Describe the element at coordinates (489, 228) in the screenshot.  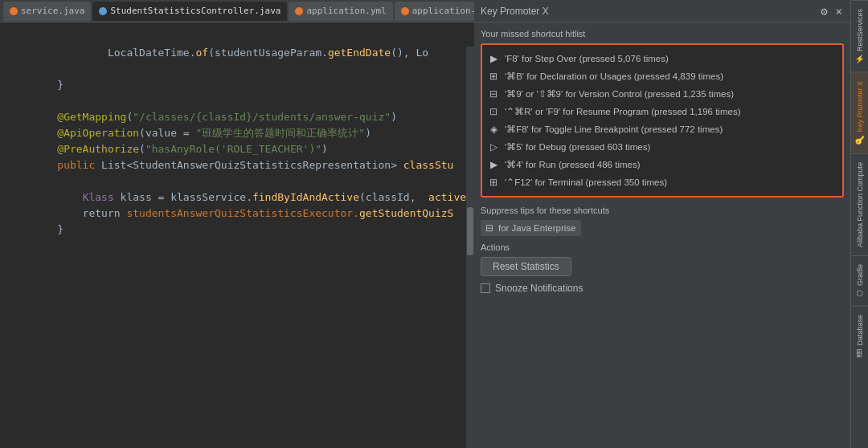
I see `suppress-item-icon: ⊟` at that location.